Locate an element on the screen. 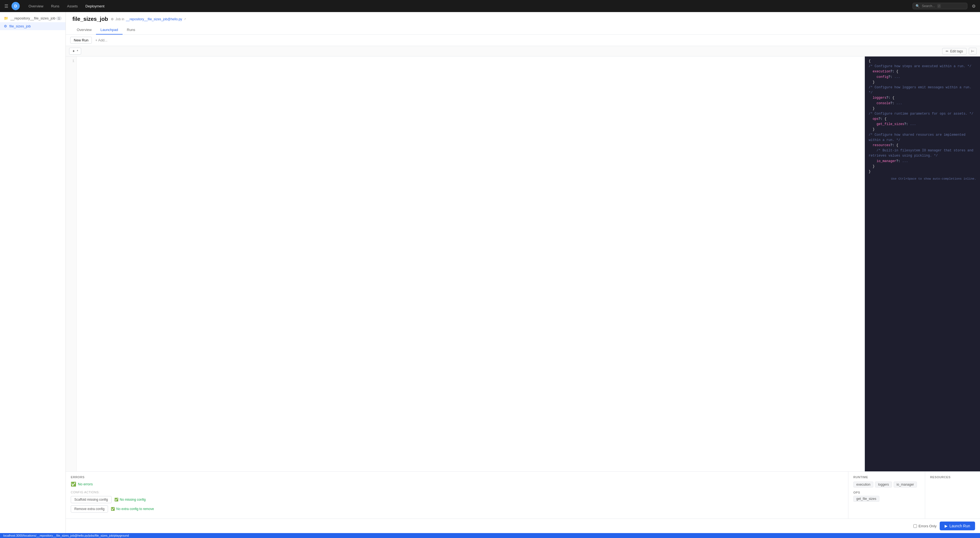 This screenshot has width=980, height=538. page-header: file_sizes_job ⚙ Job in __repository__fi… is located at coordinates (523, 24).